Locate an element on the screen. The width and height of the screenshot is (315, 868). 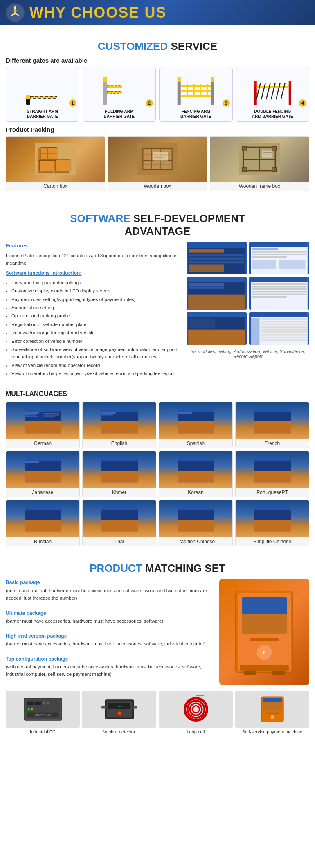
pkg-title-highend: High-end version package is located at coordinates (36, 636).